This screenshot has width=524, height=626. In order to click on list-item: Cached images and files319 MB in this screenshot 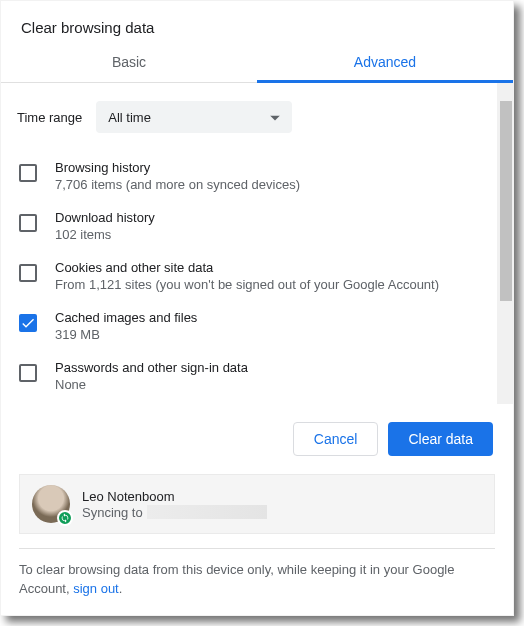, I will do `click(253, 326)`.